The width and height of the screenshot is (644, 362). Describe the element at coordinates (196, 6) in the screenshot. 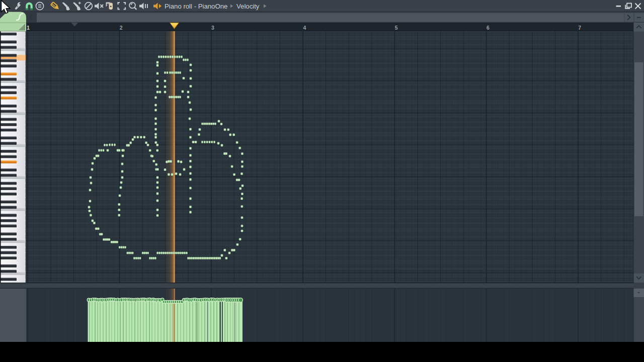

I see `svg-text: Piano roll - PianoOne` at that location.